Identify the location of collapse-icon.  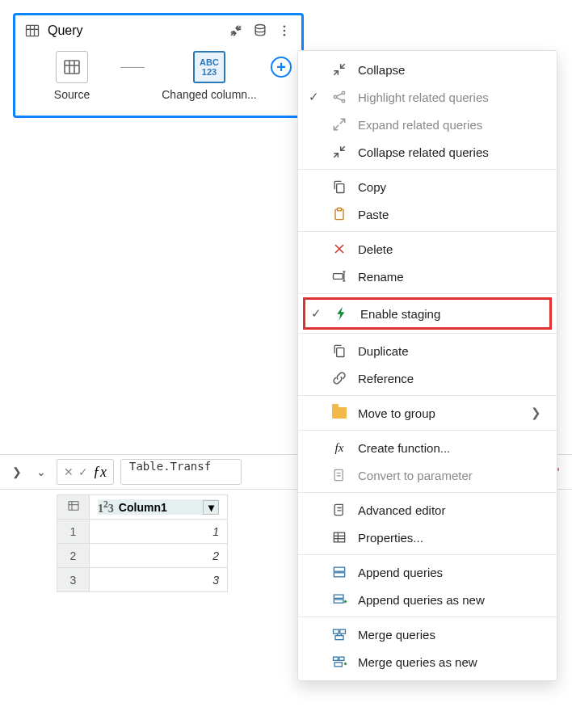
(236, 31).